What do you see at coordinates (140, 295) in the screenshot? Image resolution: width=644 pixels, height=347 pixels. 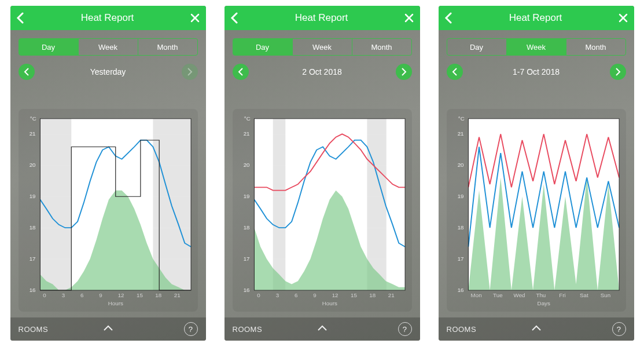 I see `svg-text: 15` at bounding box center [140, 295].